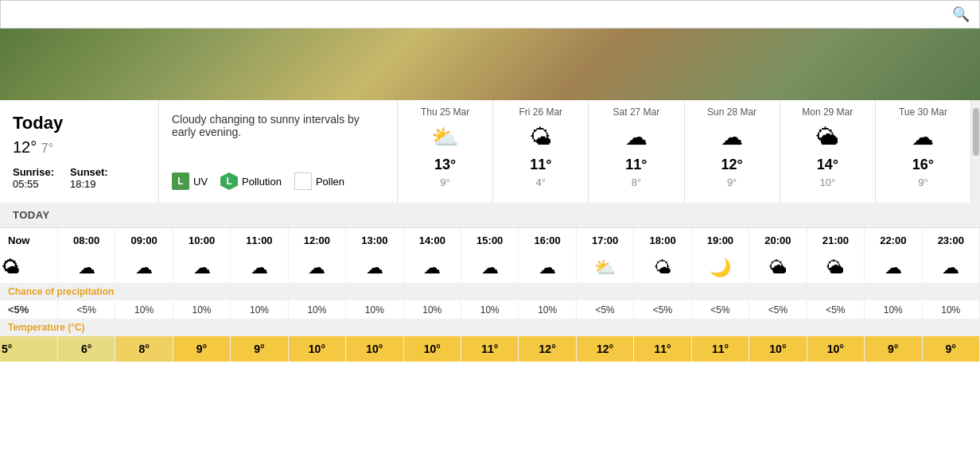 Image resolution: width=980 pixels, height=457 pixels. Describe the element at coordinates (262, 181) in the screenshot. I see `pollution-label: Pollution` at that location.